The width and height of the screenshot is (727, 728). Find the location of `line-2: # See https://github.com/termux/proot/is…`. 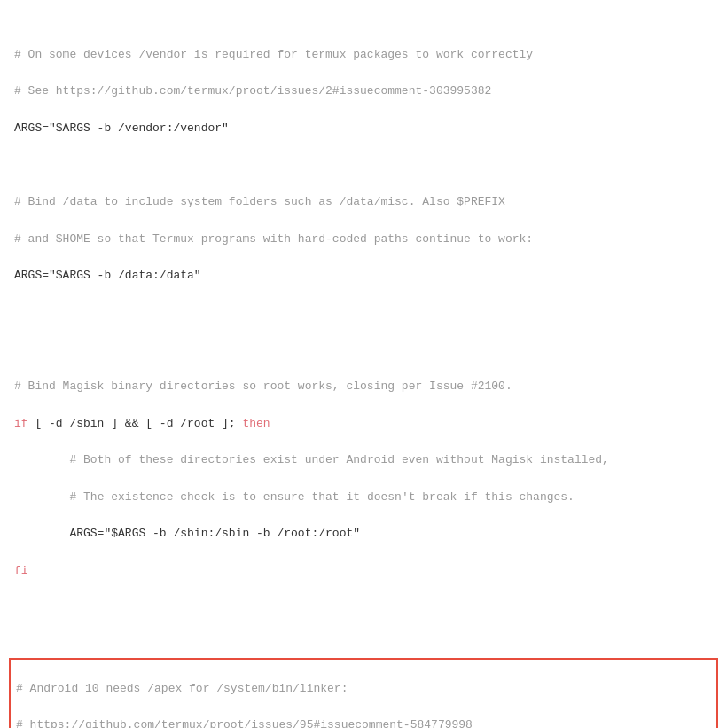

line-2: # See https://github.com/termux/proot/is… is located at coordinates (364, 92).